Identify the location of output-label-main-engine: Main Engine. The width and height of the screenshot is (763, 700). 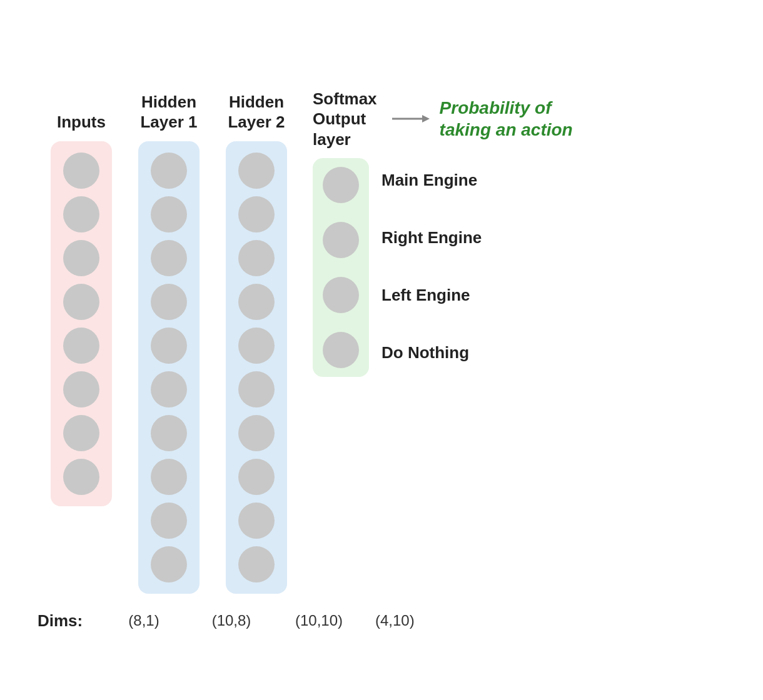
(432, 180).